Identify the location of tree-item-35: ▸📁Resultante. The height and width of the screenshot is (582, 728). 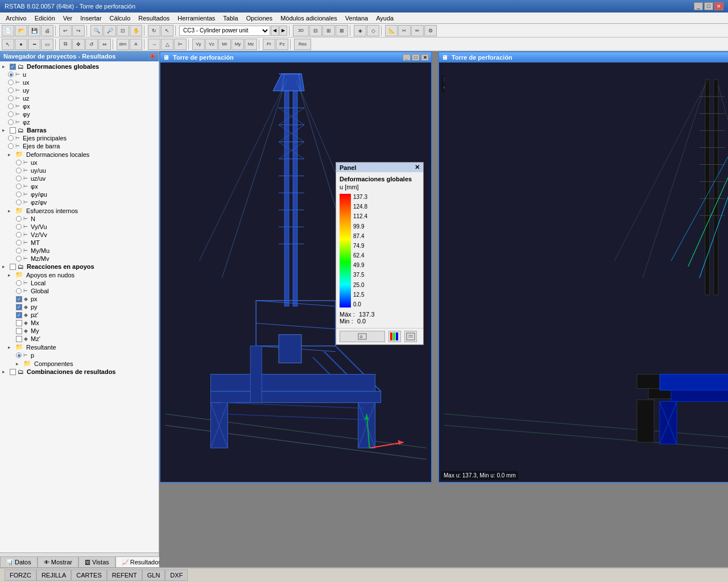
(80, 347).